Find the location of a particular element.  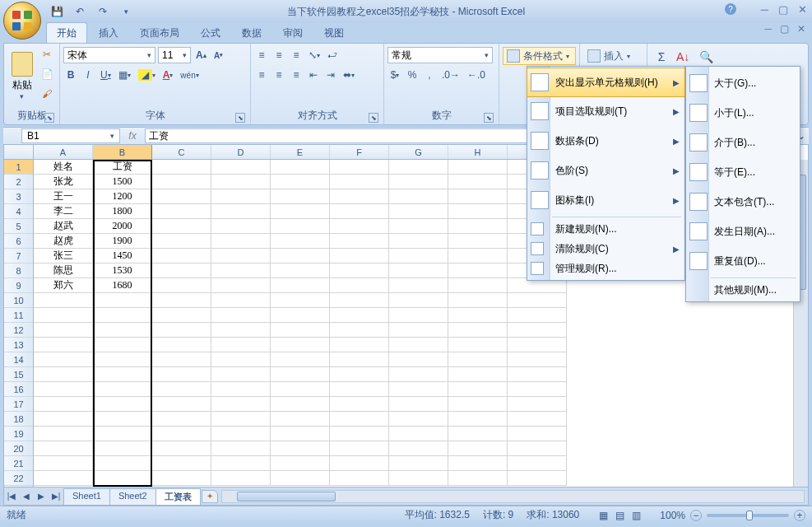

cell-G16 is located at coordinates (419, 389).